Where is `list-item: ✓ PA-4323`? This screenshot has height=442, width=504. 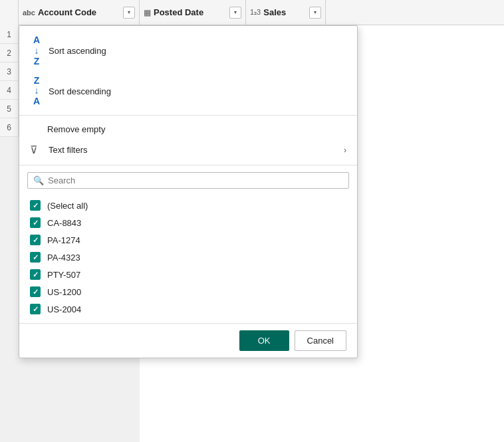 list-item: ✓ PA-4323 is located at coordinates (188, 257).